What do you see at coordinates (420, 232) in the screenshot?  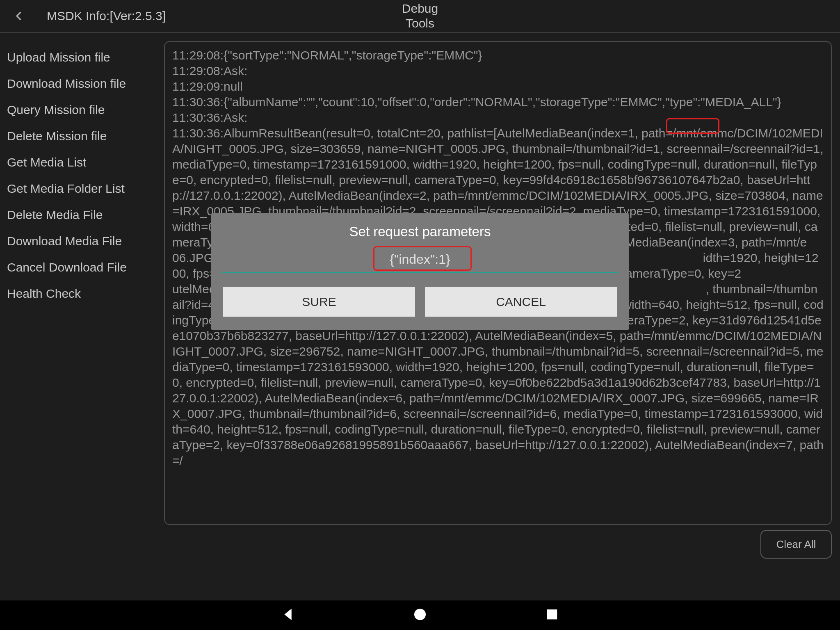 I see `dialog-title: Set request parameters` at bounding box center [420, 232].